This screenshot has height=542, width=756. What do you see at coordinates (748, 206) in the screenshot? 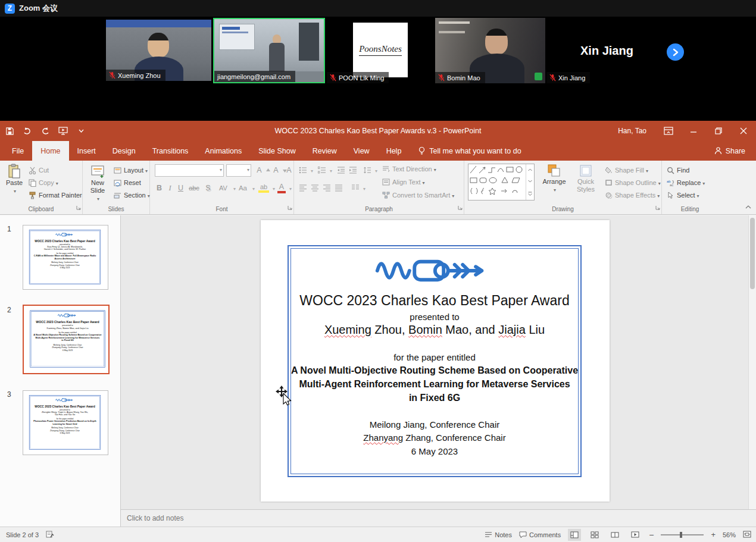
I see `collapse-ribbon-button` at bounding box center [748, 206].